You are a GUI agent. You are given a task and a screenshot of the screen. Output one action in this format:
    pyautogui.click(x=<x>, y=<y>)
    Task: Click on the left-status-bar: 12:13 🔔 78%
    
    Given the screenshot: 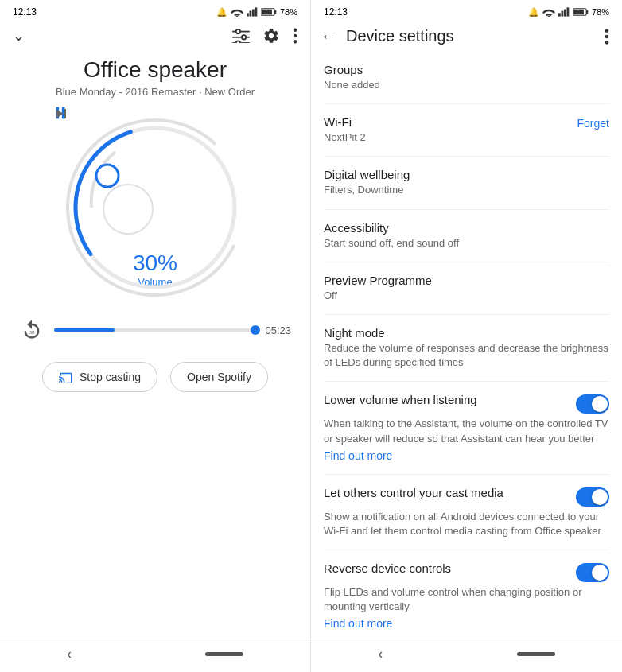 What is the action you would take?
    pyautogui.click(x=155, y=10)
    